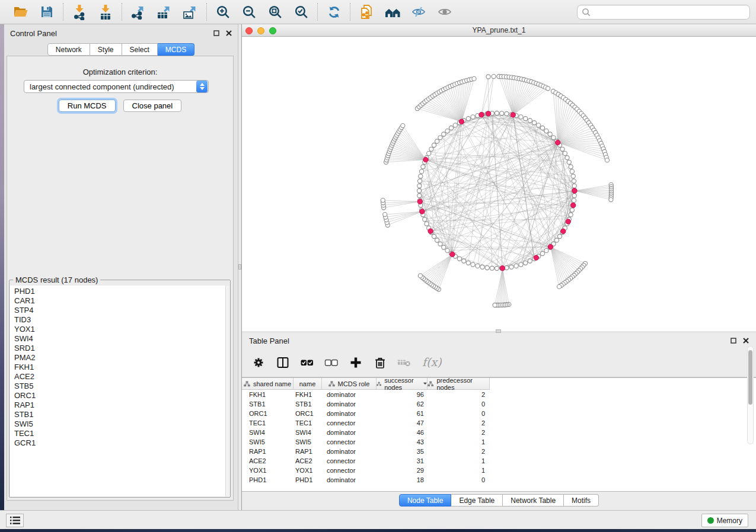  Describe the element at coordinates (459, 384) in the screenshot. I see `column-header-predecessor-nodes: predecessor nodes` at that location.